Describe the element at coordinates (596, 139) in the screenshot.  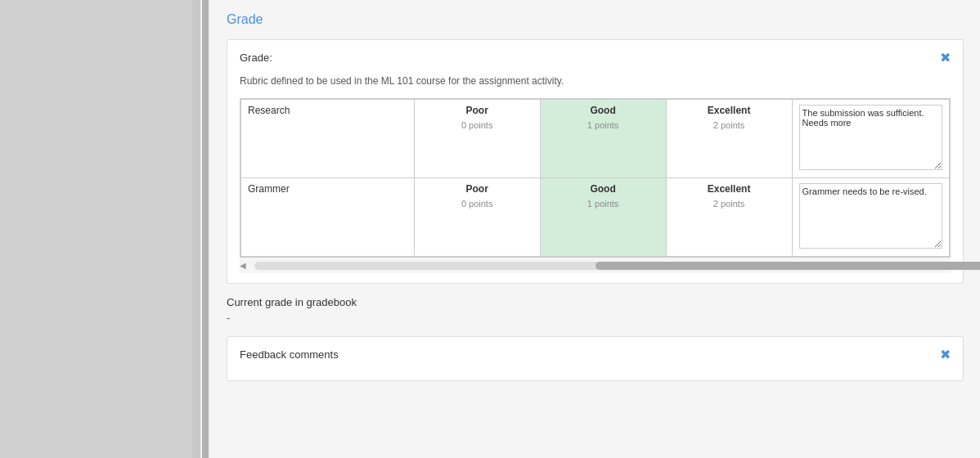
I see `table-row: ResearchPoor0 pointsGood1 pointsExcellen…` at that location.